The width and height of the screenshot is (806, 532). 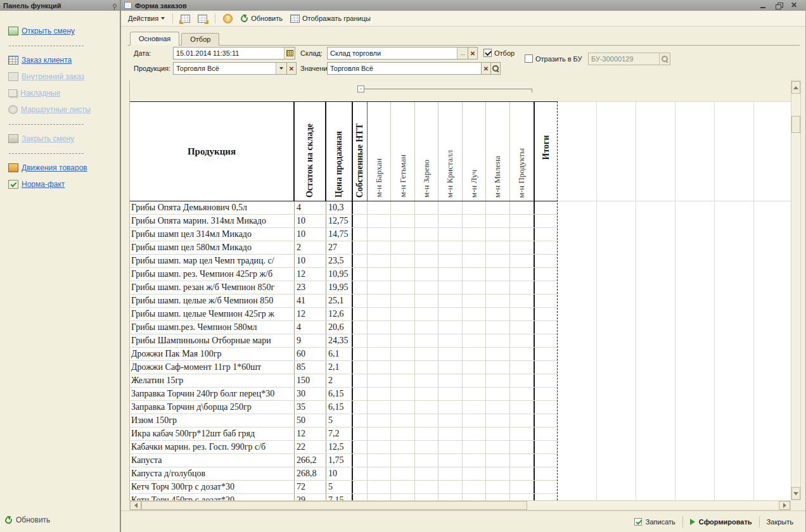 What do you see at coordinates (460, 505) in the screenshot?
I see `horizontal-scrollbar` at bounding box center [460, 505].